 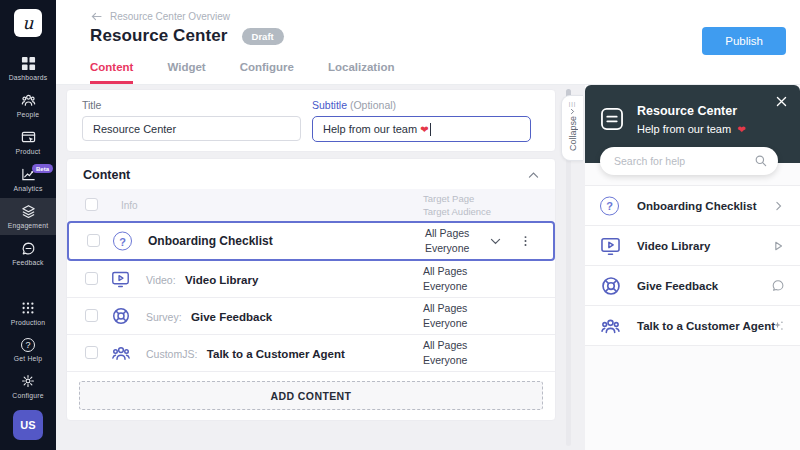 I want to click on subtitle-value: Help from our team, so click(x=370, y=129).